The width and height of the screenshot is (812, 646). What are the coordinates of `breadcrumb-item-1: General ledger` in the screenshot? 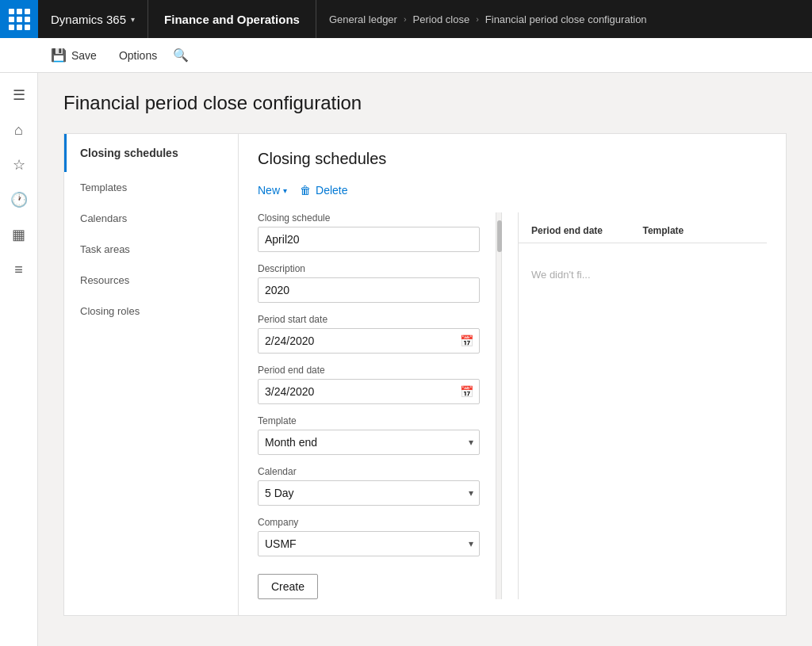 It's located at (363, 19).